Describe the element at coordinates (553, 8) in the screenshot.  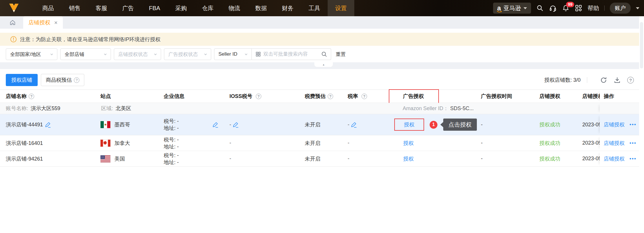
I see `headset-icon` at that location.